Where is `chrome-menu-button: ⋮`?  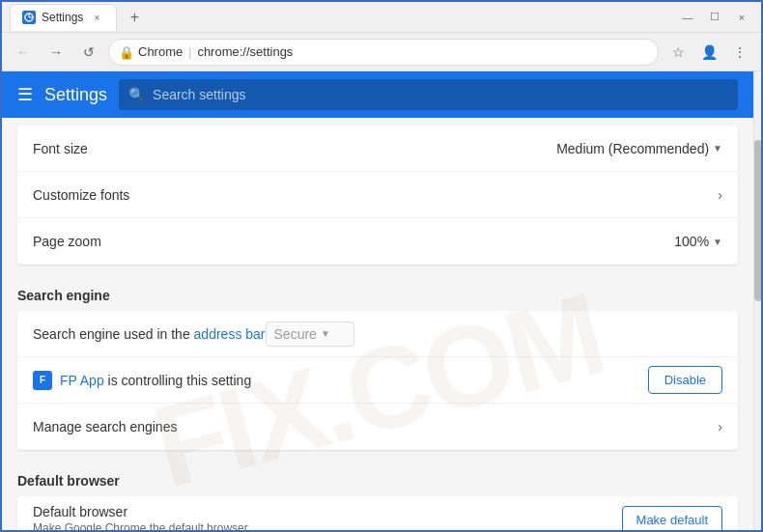 chrome-menu-button: ⋮ is located at coordinates (740, 52).